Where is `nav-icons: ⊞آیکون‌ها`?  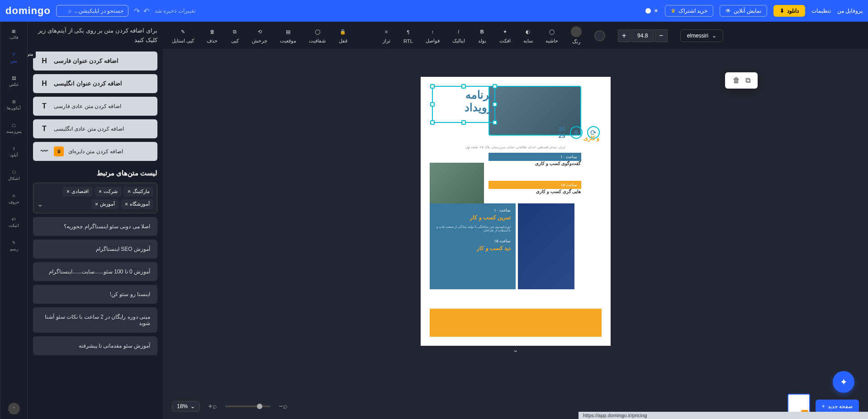
nav-icons: ⊞آیکون‌ها is located at coordinates (14, 105).